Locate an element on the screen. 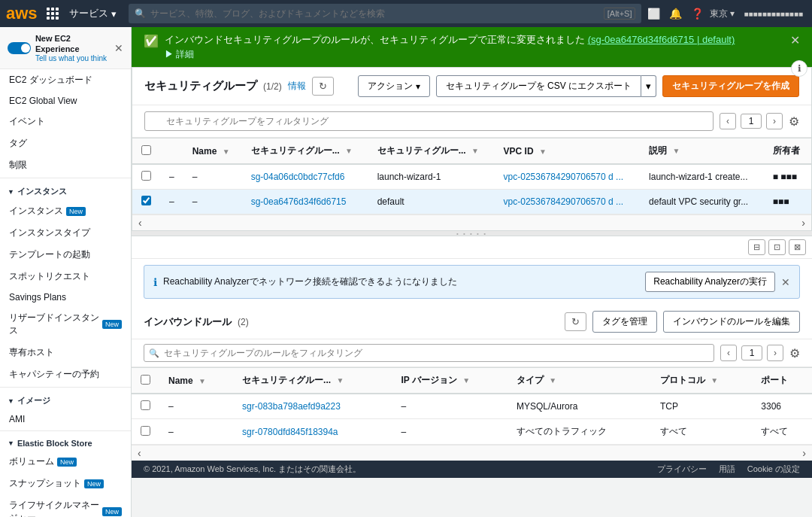 Image resolution: width=812 pixels, height=517 pixels. refresh-button: ↻ is located at coordinates (323, 86).